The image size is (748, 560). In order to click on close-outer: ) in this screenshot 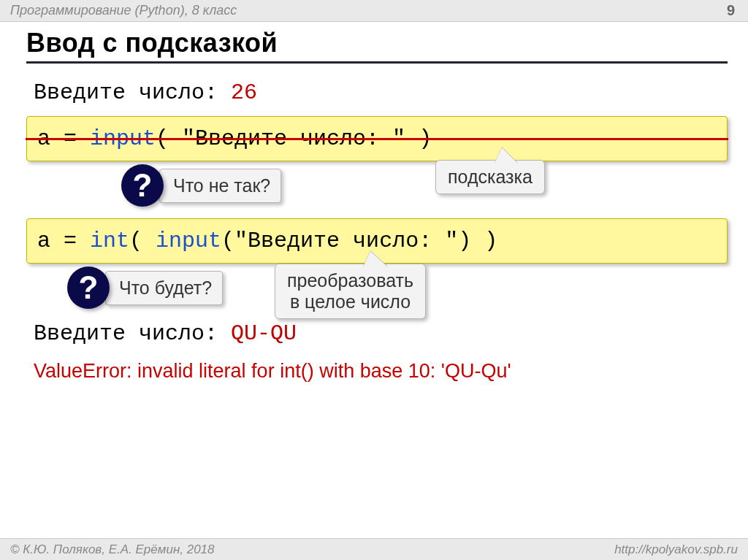, I will do `click(484, 241)`.